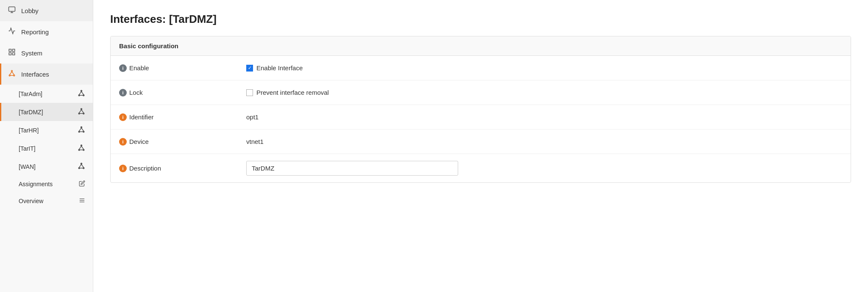  Describe the element at coordinates (47, 130) in the screenshot. I see `sidebar-subitem-tarhr: [TarHR]` at that location.